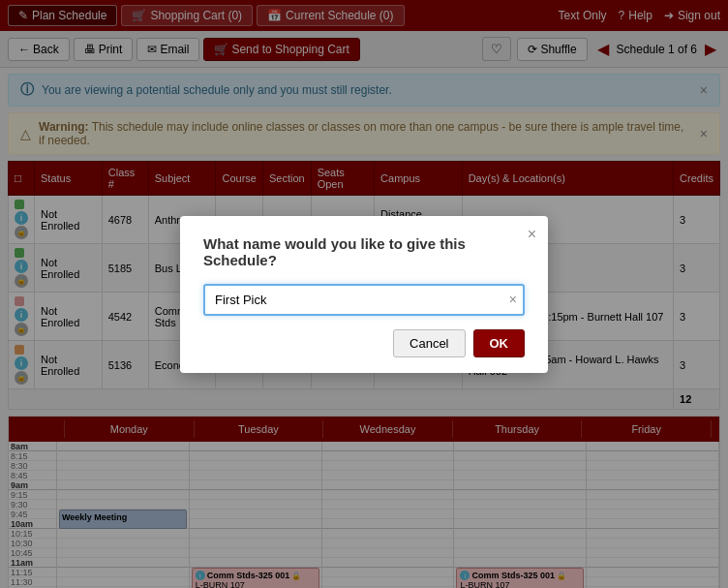  Describe the element at coordinates (364, 252) in the screenshot. I see `modal-title: What name would you like to give this Sc…` at that location.